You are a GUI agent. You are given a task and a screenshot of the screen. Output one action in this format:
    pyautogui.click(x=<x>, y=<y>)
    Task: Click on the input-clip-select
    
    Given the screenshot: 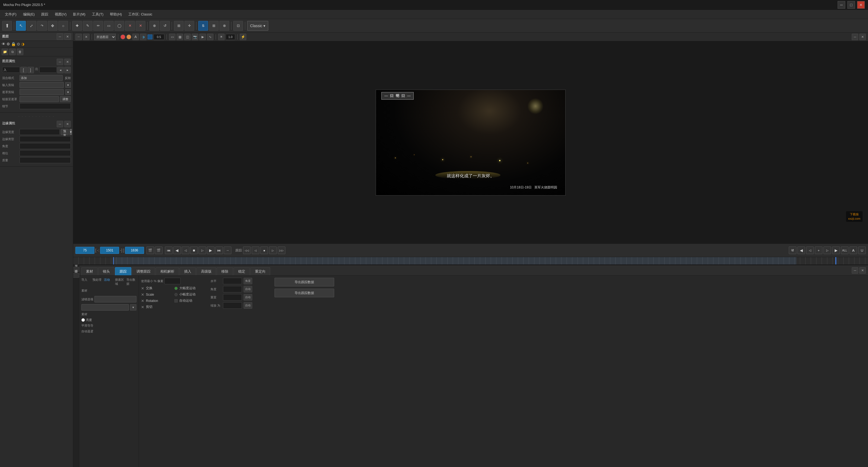 What is the action you would take?
    pyautogui.click(x=42, y=85)
    